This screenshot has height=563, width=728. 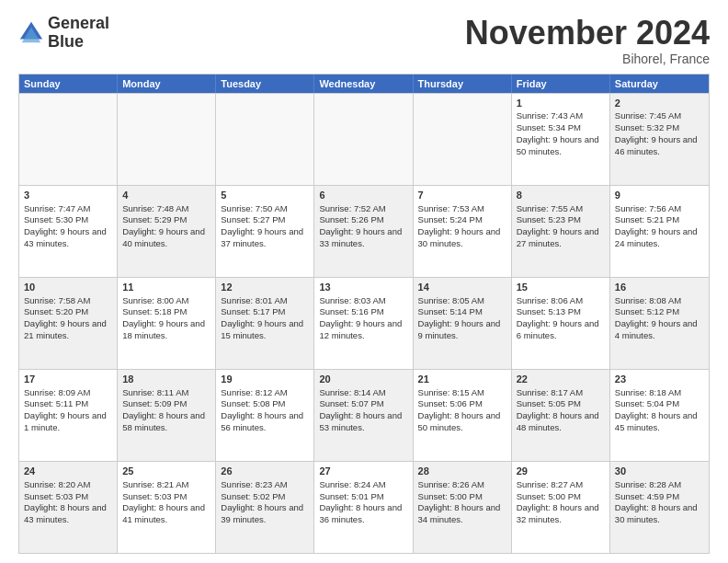 I want to click on header-day-thursday: Thursday, so click(x=463, y=84).